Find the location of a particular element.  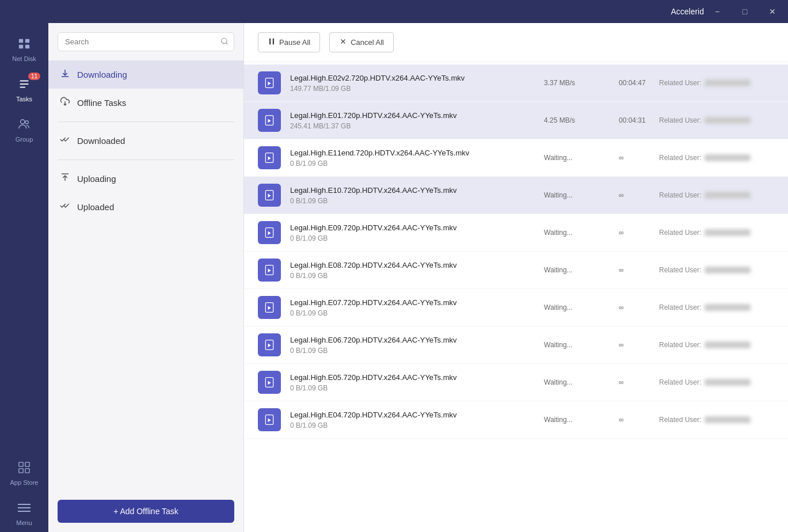

nav-item-downloading-label: Downloading is located at coordinates (102, 75).